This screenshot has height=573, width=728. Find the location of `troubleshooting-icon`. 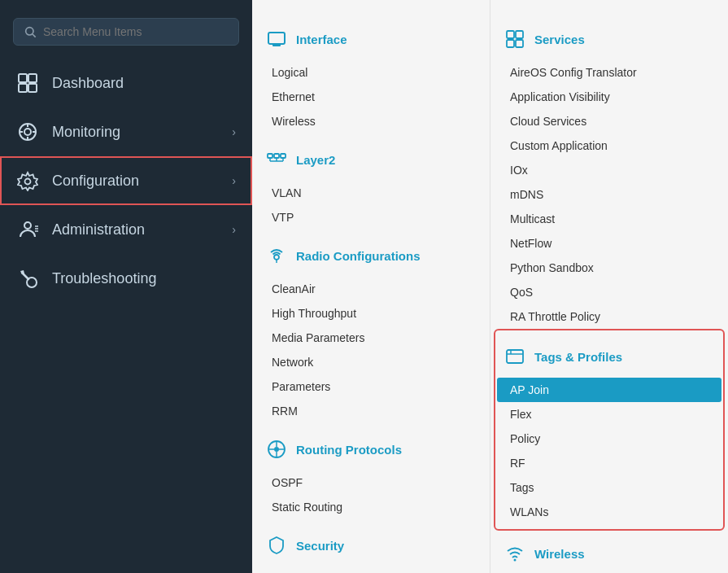

troubleshooting-icon is located at coordinates (28, 278).